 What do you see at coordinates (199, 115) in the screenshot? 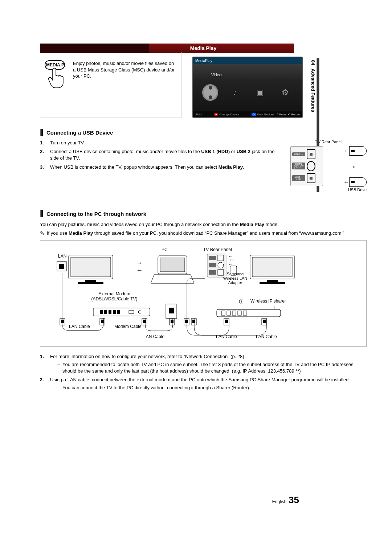
I see `sum-label: SUM` at bounding box center [199, 115].